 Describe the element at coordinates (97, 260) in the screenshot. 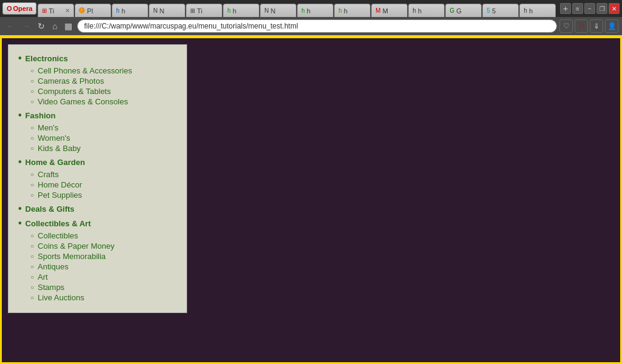

I see `menu-category-collectibles---art: Collectibles & ArtCollectiblesCoins & Pa…` at that location.